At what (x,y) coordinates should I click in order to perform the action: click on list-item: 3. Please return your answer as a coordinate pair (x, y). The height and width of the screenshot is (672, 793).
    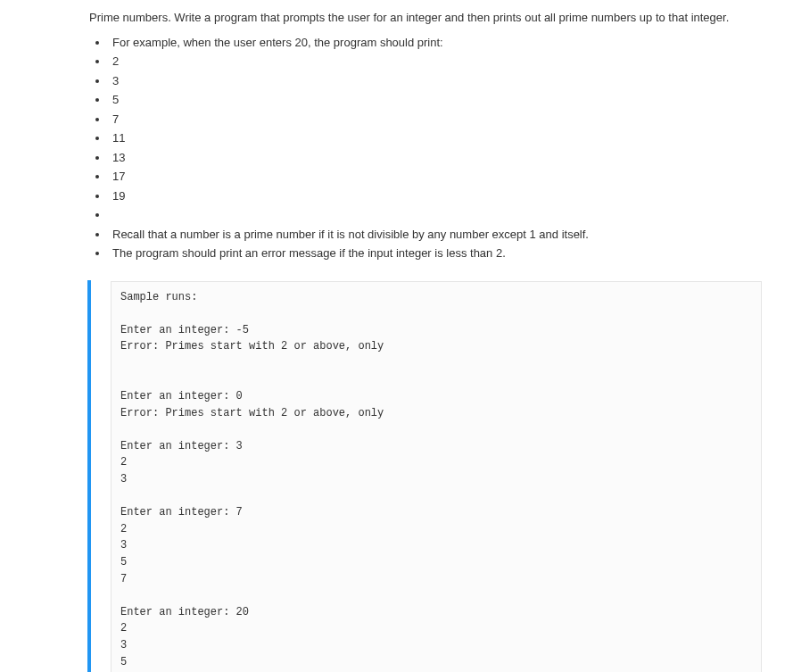
    Looking at the image, I should click on (442, 81).